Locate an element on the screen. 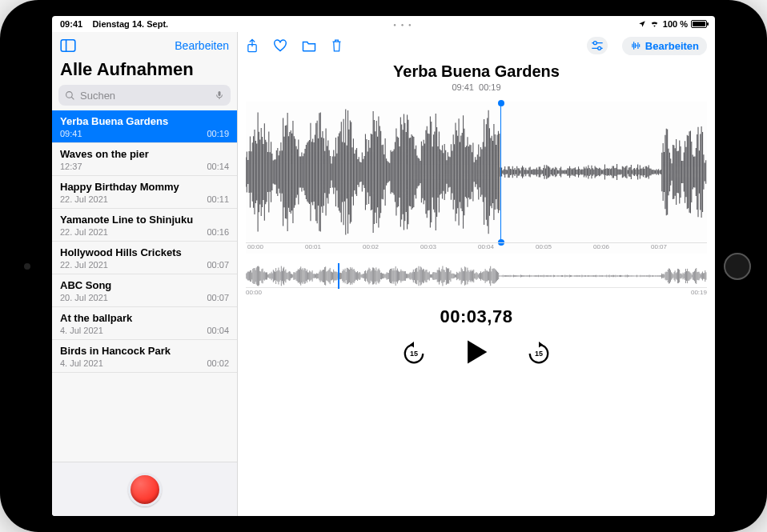 This screenshot has width=767, height=532. recording-row-date: 09:41 is located at coordinates (71, 134).